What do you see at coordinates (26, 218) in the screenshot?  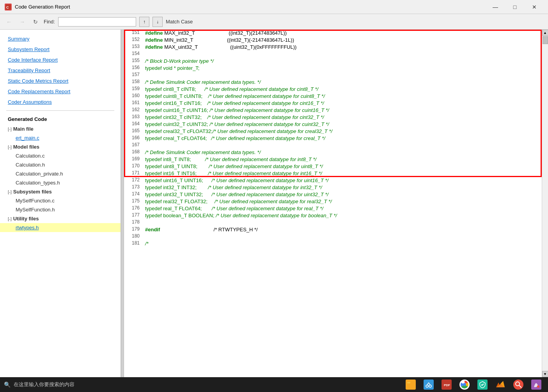 I see `utility-files-label: Utility files` at bounding box center [26, 218].